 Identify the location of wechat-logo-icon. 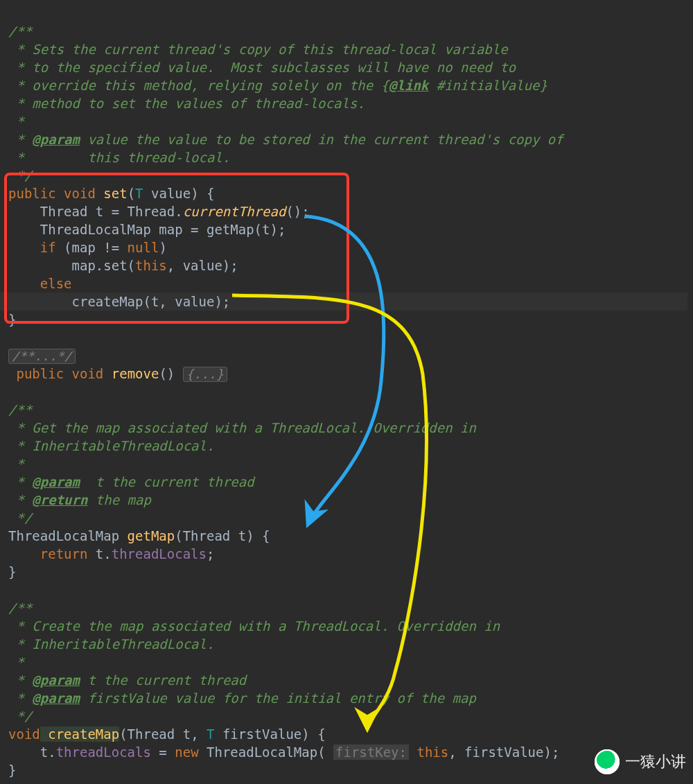
(607, 762).